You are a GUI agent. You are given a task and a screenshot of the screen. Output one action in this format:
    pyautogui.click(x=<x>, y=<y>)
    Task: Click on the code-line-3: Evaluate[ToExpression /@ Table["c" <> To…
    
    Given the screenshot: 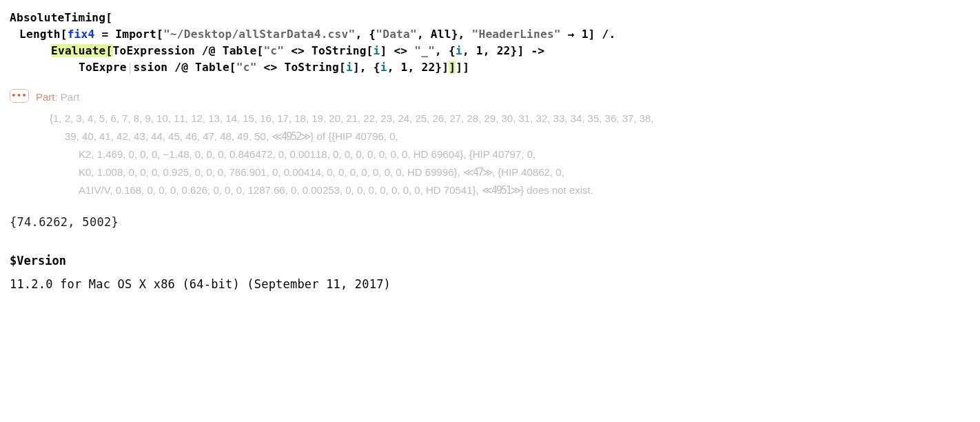 What is the action you would take?
    pyautogui.click(x=490, y=51)
    